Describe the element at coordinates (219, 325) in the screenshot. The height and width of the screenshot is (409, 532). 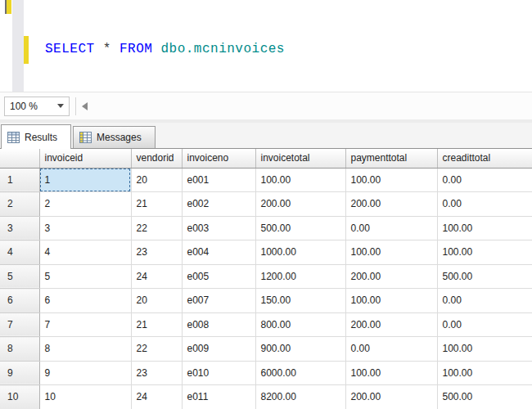
I see `grid-cell: e008` at that location.